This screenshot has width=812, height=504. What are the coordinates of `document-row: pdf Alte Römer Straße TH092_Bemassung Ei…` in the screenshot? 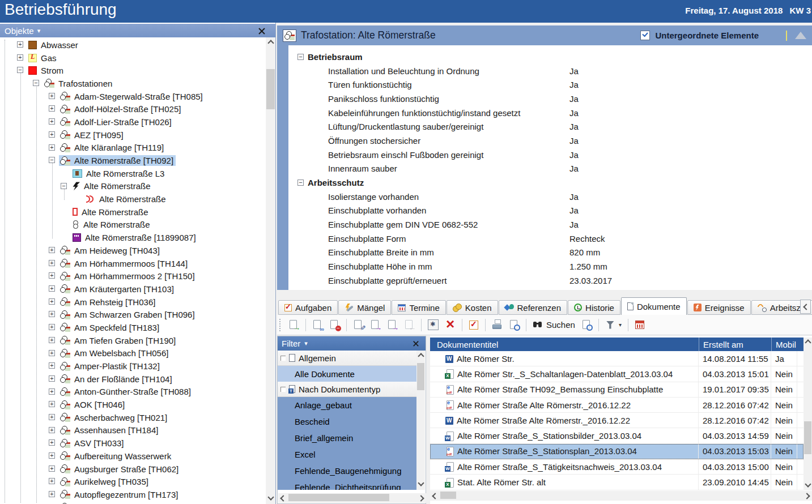 It's located at (617, 390).